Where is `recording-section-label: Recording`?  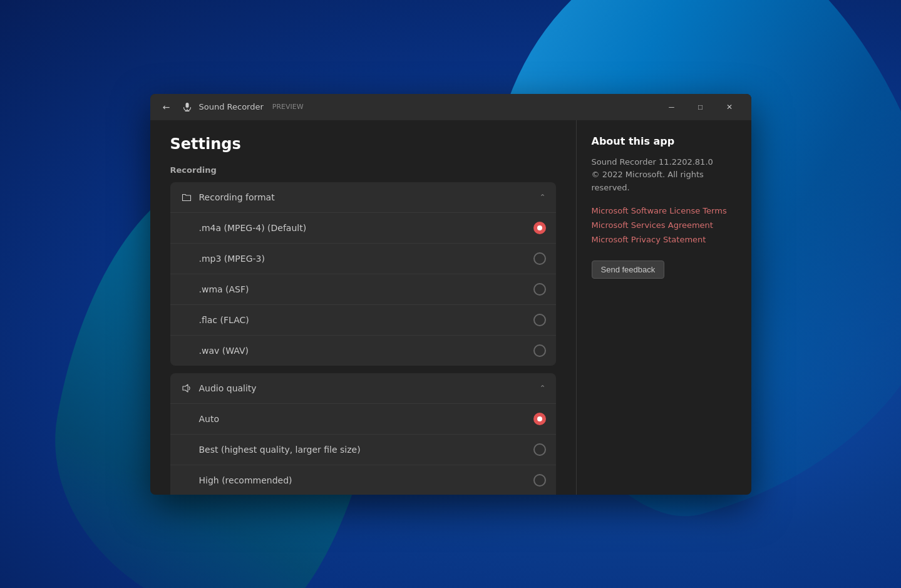
recording-section-label: Recording is located at coordinates (363, 170).